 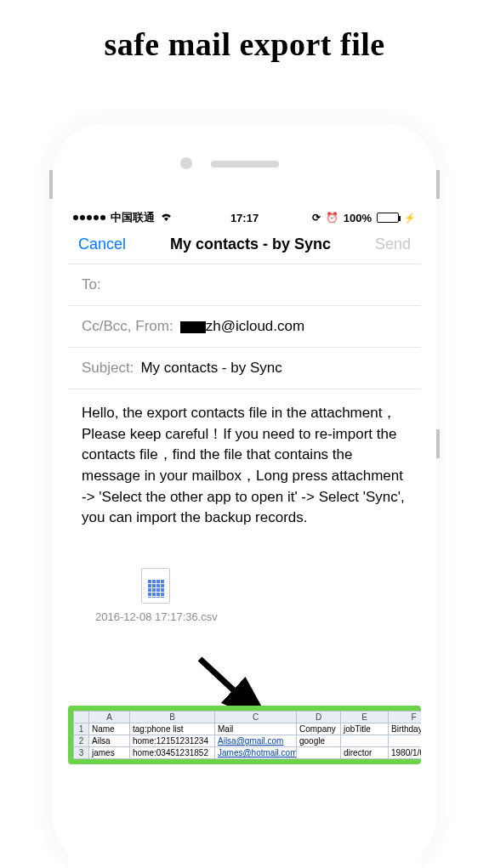 I want to click on mail-link: Ailsa@gmail.com, so click(x=250, y=741).